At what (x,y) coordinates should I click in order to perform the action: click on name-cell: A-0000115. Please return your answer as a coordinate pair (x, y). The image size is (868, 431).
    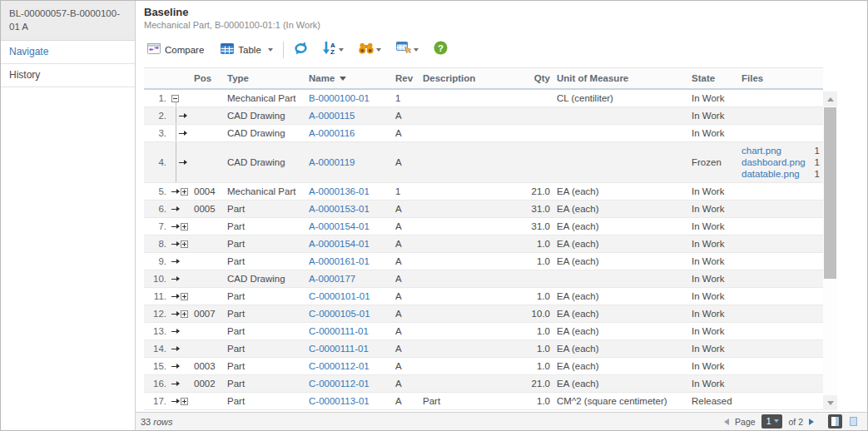
    Looking at the image, I should click on (349, 116).